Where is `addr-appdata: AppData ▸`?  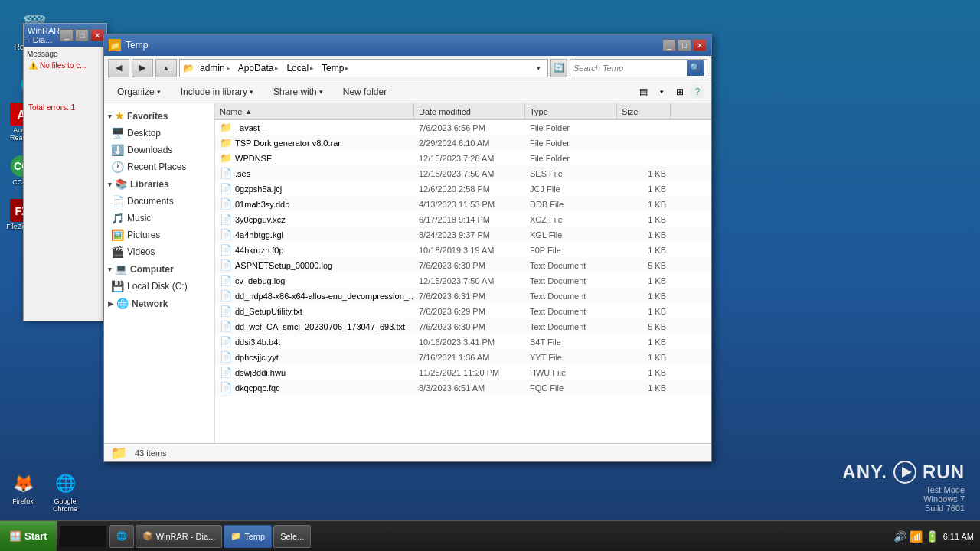 addr-appdata: AppData ▸ is located at coordinates (259, 68).